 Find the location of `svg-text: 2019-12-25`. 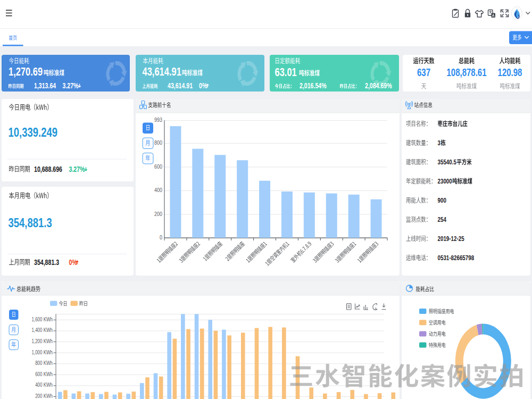

svg-text: 2019-12-25 is located at coordinates (451, 238).